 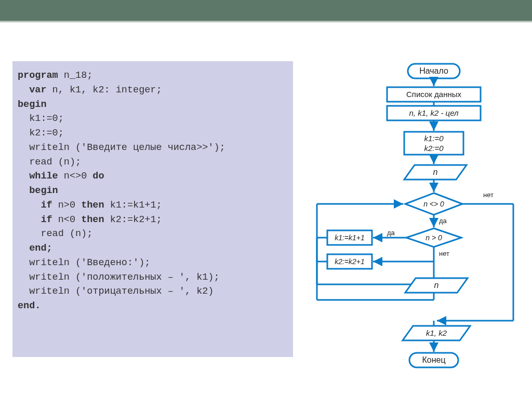 What do you see at coordinates (41, 118) in the screenshot?
I see `code-text: k1:=0;` at bounding box center [41, 118].